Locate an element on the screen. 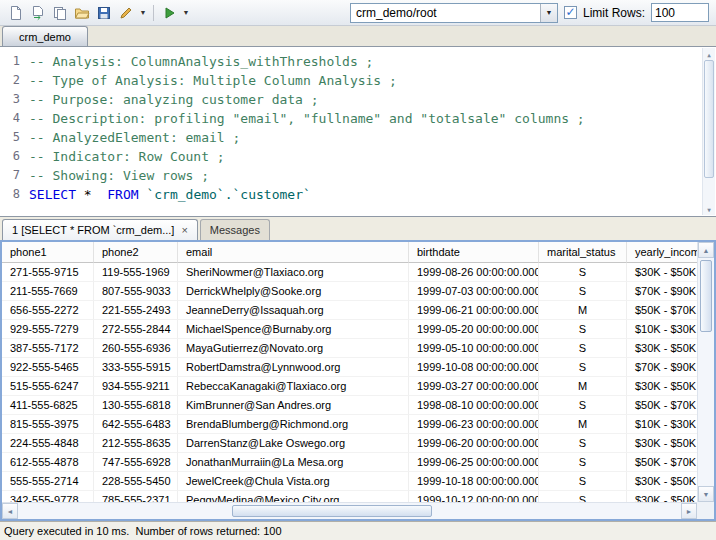 This screenshot has width=716, height=540. table-header-cell: phone1 is located at coordinates (48, 252).